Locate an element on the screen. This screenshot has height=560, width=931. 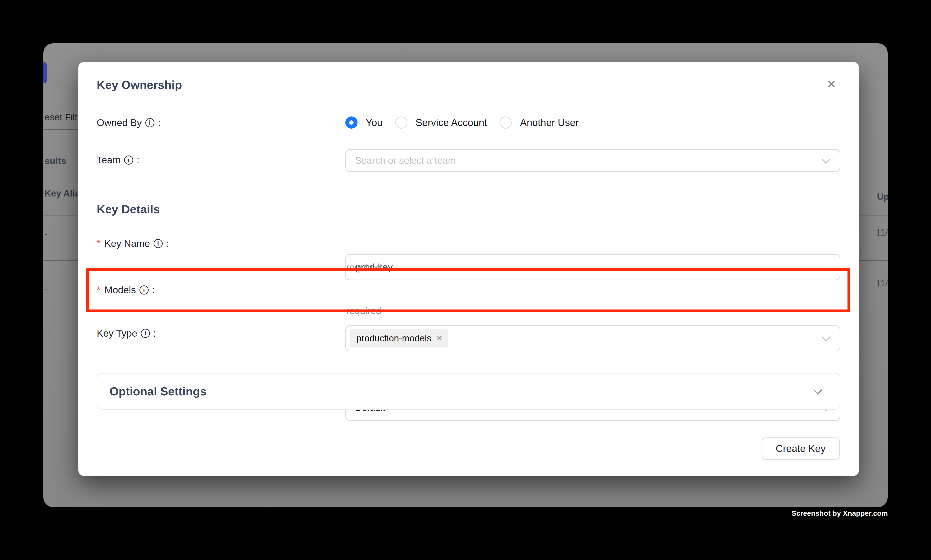
column-header-key-alias: Key Alia is located at coordinates (62, 193).